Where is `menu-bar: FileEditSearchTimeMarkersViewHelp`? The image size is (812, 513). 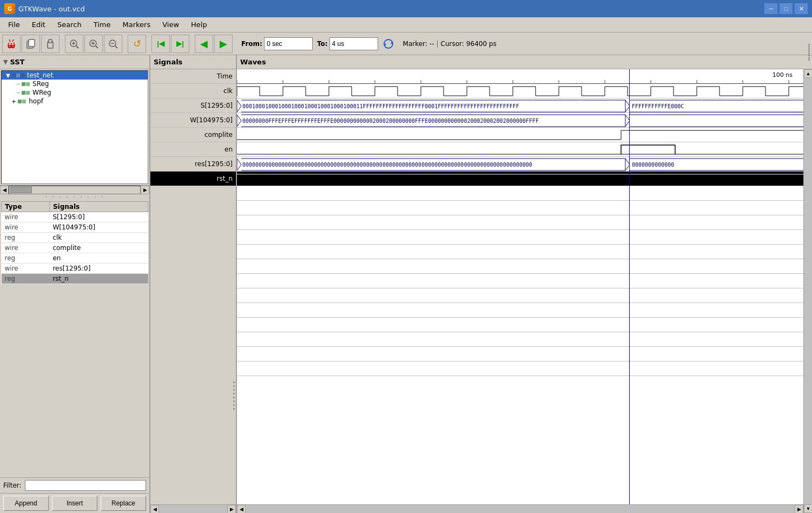 menu-bar: FileEditSearchTimeMarkersViewHelp is located at coordinates (406, 25).